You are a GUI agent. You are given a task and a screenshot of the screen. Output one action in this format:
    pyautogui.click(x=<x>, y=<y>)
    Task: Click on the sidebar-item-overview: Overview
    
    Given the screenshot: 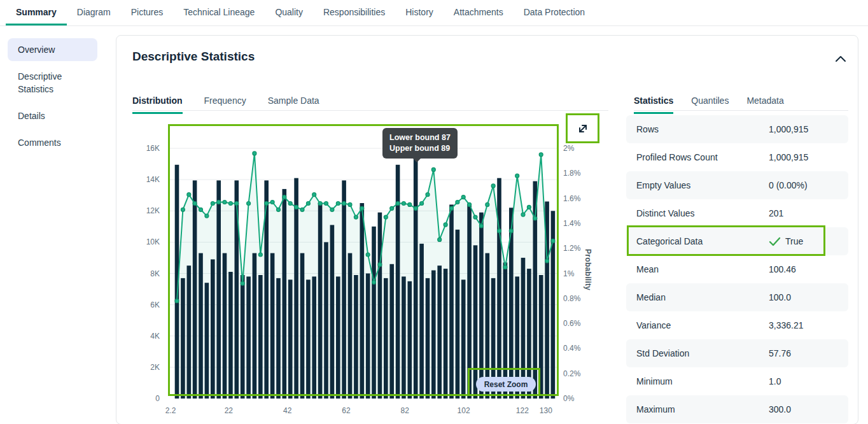 What is the action you would take?
    pyautogui.click(x=52, y=50)
    